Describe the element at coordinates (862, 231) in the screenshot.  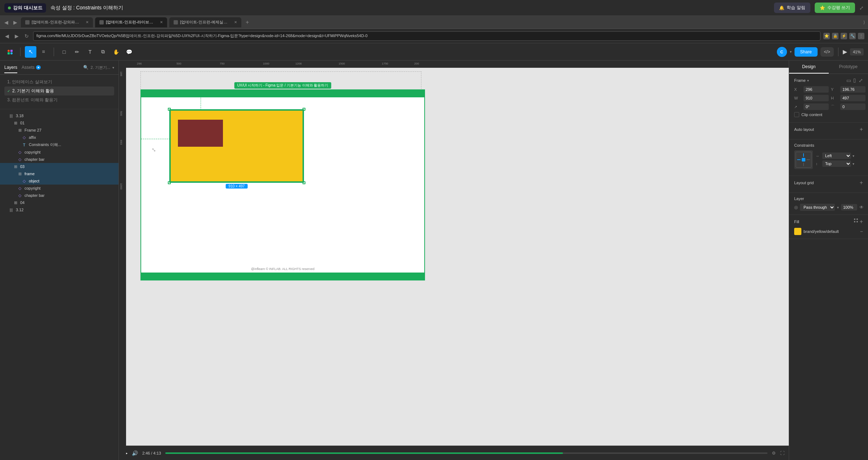
I see `fill-remove-button: −` at that location.